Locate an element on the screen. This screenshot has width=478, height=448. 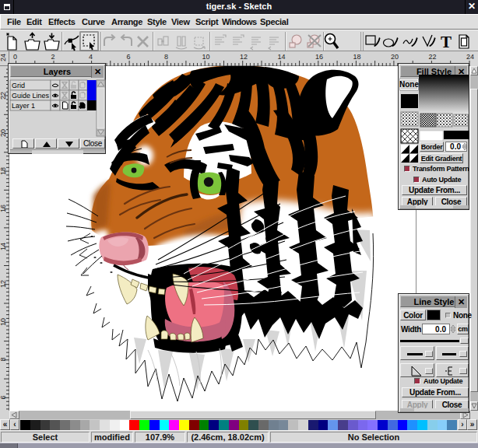
svg-text: Guide Lines is located at coordinates (31, 96).